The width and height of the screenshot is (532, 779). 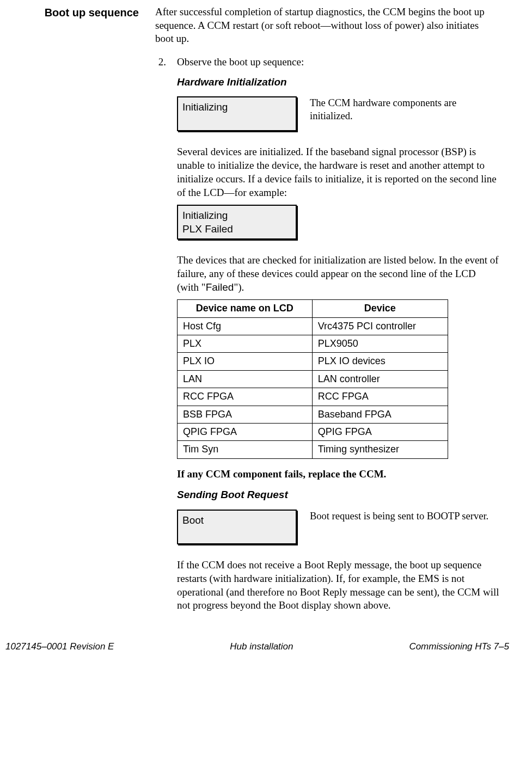 I want to click on footer-left: 1027145–0001 Revision E, so click(x=60, y=647).